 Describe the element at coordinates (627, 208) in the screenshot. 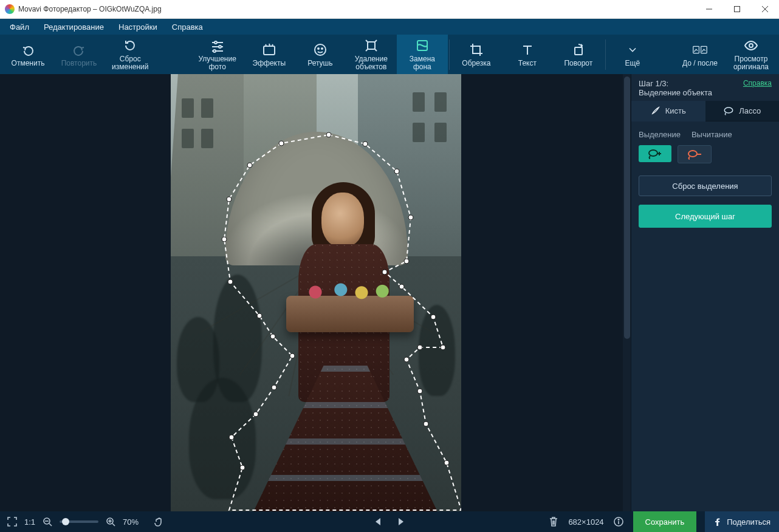

I see `scrollbar-thumb` at that location.